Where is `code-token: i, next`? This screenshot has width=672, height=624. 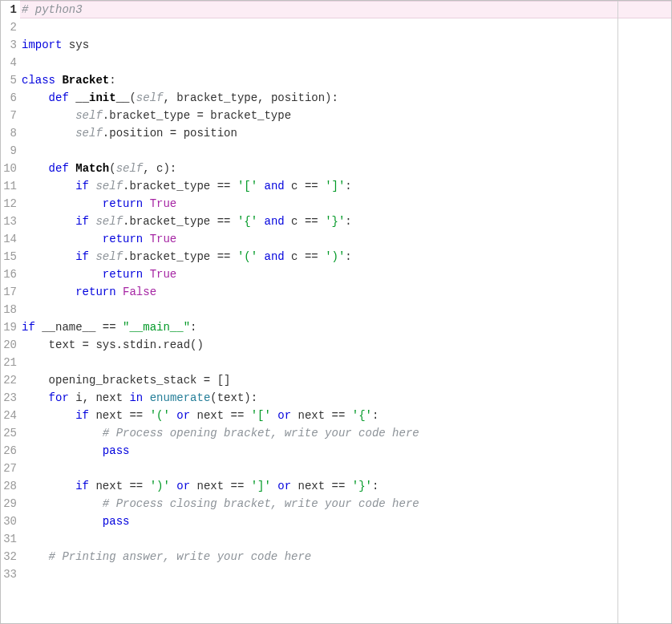 code-token: i, next is located at coordinates (99, 398).